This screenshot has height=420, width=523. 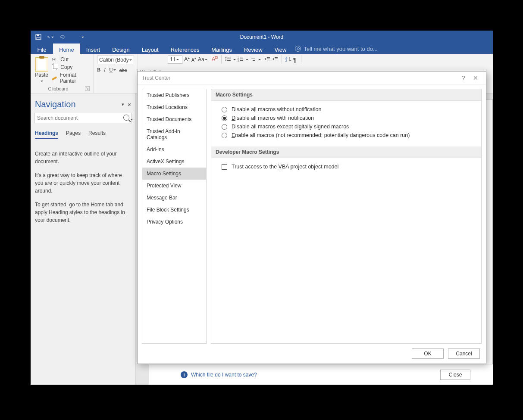 I want to click on increase-indent-icon, so click(x=275, y=59).